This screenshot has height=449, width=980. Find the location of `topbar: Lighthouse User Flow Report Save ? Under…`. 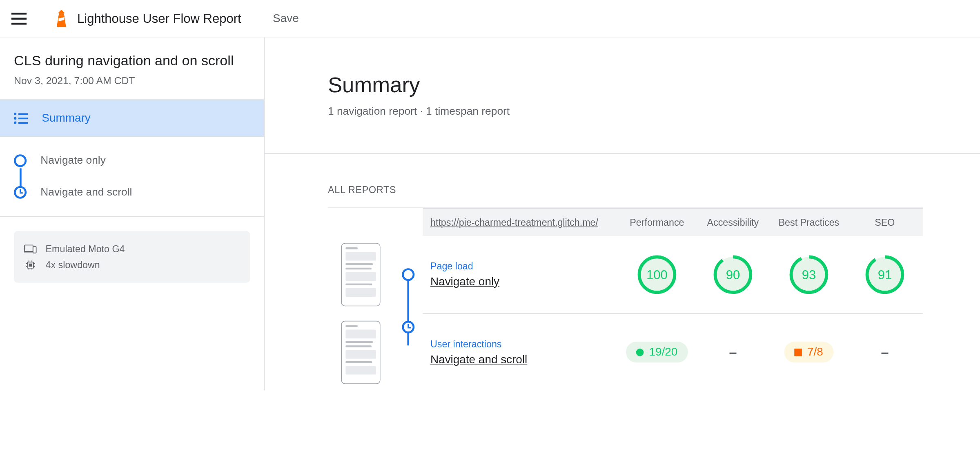

topbar: Lighthouse User Flow Report Save ? Under… is located at coordinates (490, 19).